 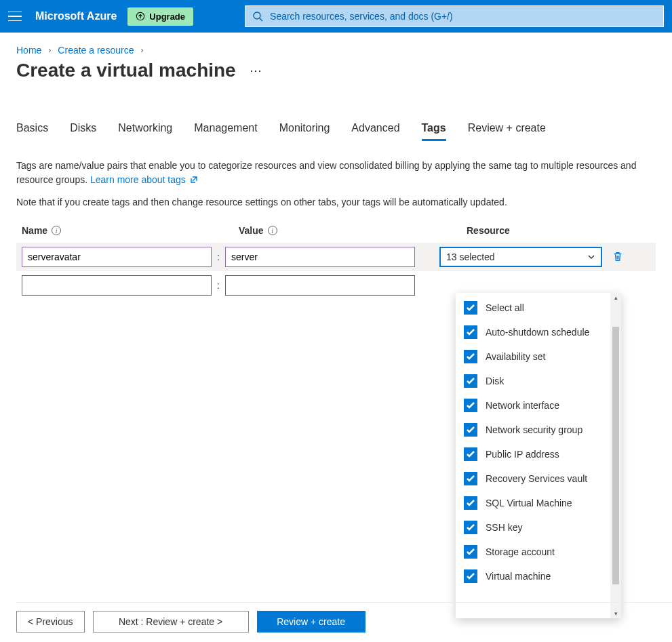 I want to click on page-title: Create a virtual machine, so click(x=126, y=71).